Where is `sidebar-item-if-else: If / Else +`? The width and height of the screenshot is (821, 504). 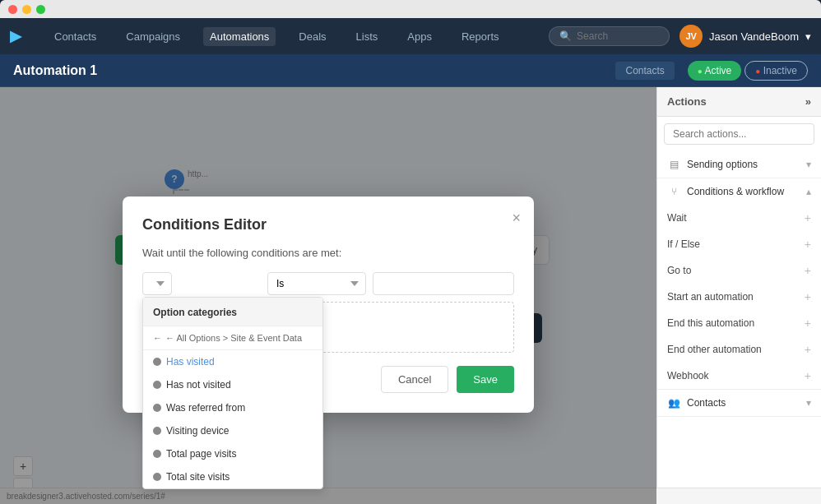
sidebar-item-if-else: If / Else + is located at coordinates (739, 244).